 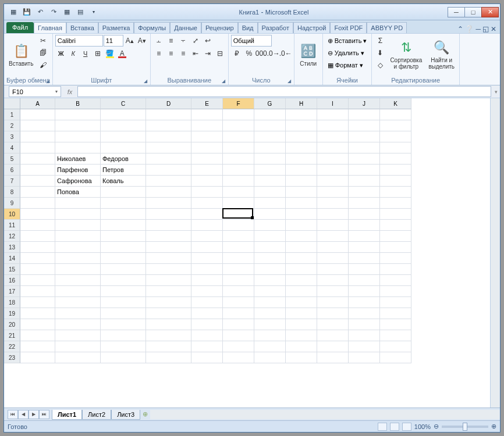 I want to click on row-header: 1, so click(x=12, y=115).